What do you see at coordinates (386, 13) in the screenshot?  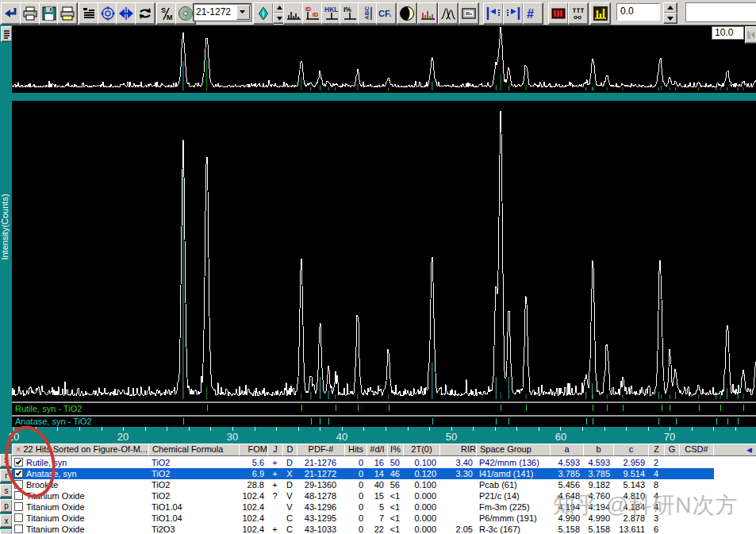 I see `svg-text: CF.` at bounding box center [386, 13].